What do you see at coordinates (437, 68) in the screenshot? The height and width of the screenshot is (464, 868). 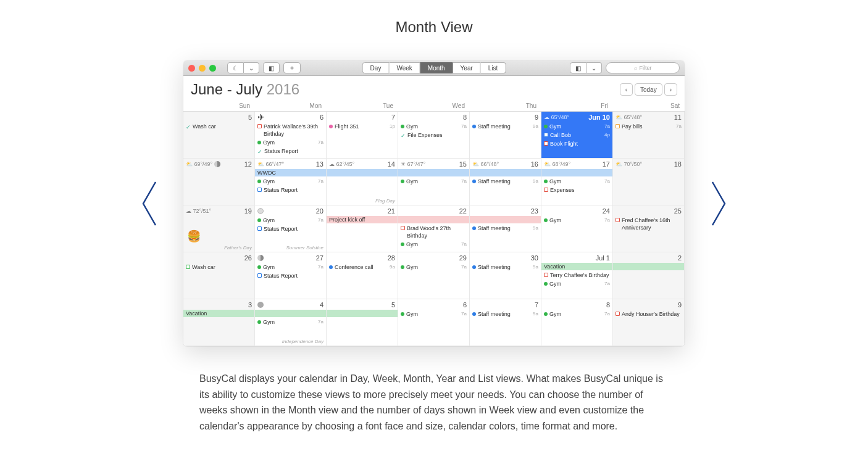 I see `view-tab-month: Month` at bounding box center [437, 68].